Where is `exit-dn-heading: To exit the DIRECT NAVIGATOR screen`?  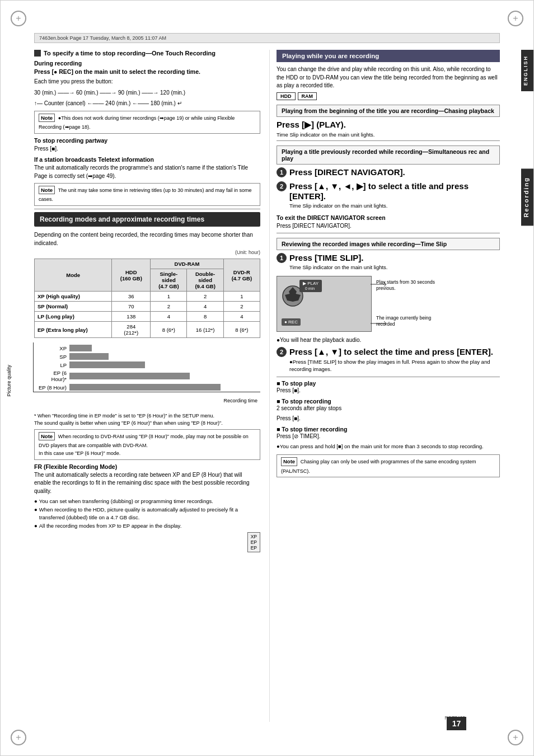
exit-dn-heading: To exit the DIRECT NAVIGATOR screen is located at coordinates (388, 218).